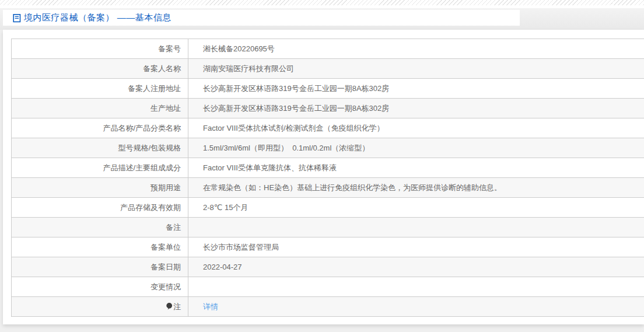 This screenshot has width=644, height=332. What do you see at coordinates (100, 89) in the screenshot?
I see `row-label: 备案人注册地址` at bounding box center [100, 89].